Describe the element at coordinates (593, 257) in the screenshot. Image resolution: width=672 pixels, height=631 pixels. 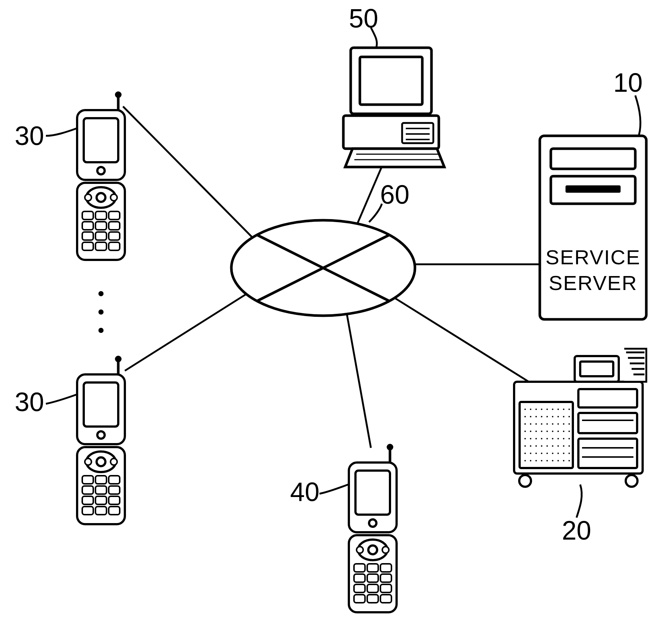
I see `server-text-line1: SERVICE` at that location.